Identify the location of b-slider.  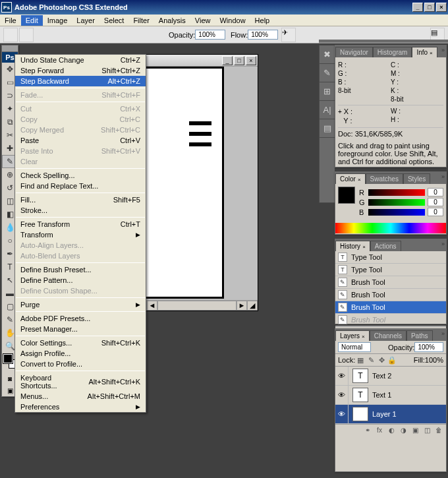
(397, 212).